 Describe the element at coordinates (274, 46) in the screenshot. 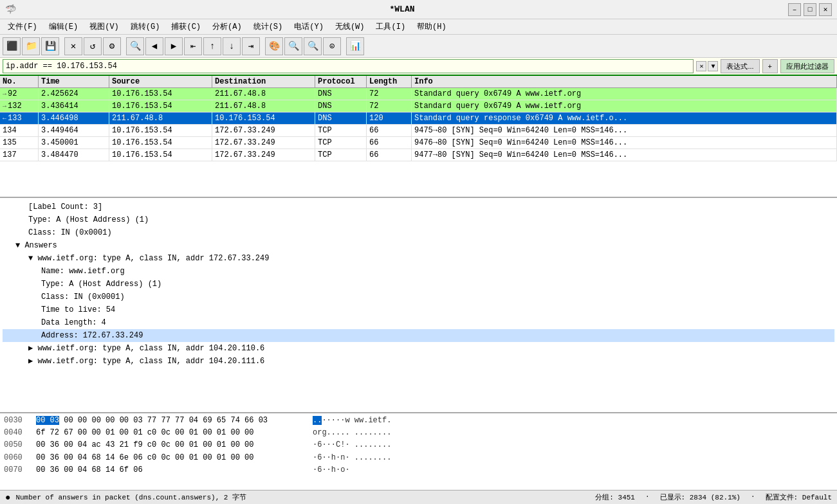

I see `colorize-button: 🎨` at that location.